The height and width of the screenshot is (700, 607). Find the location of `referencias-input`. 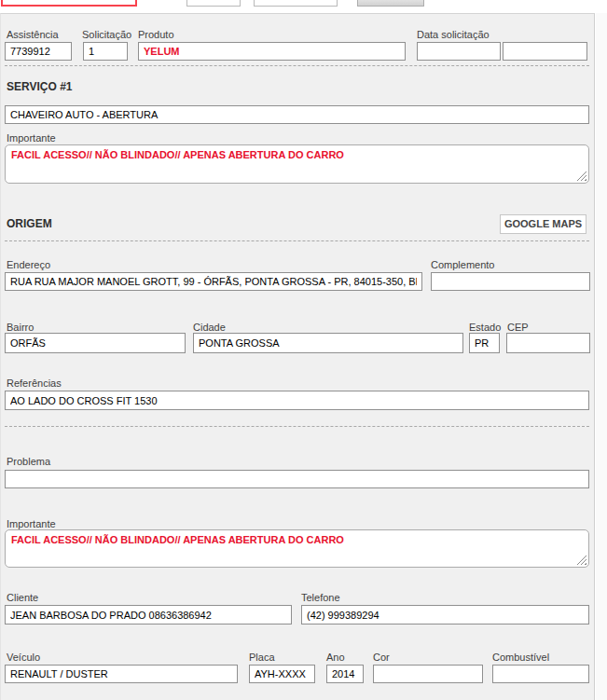

referencias-input is located at coordinates (297, 401).